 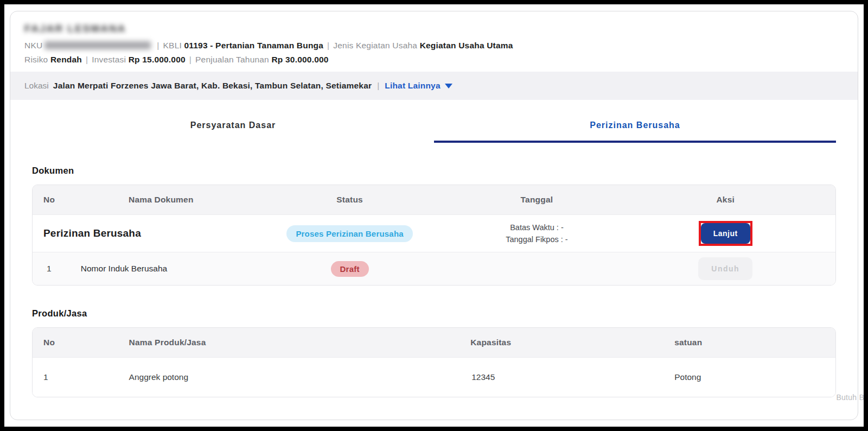 What do you see at coordinates (34, 46) in the screenshot?
I see `nku-label: NKU` at bounding box center [34, 46].